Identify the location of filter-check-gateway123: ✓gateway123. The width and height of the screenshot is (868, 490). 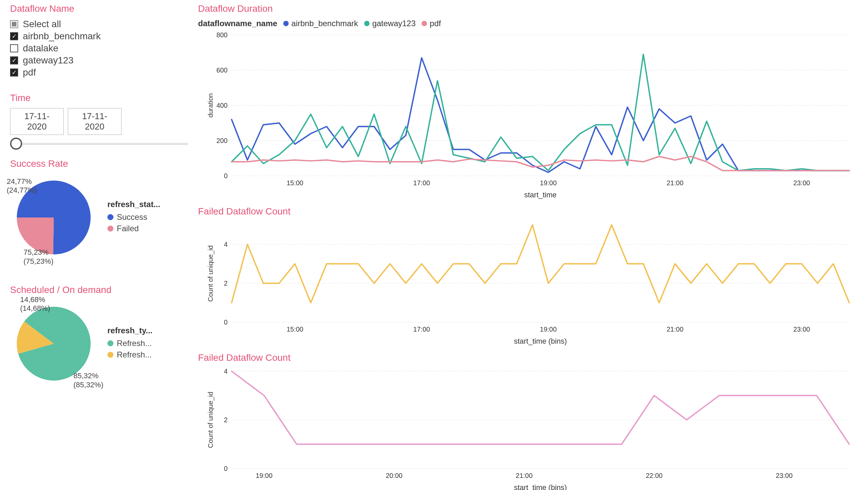
(101, 60).